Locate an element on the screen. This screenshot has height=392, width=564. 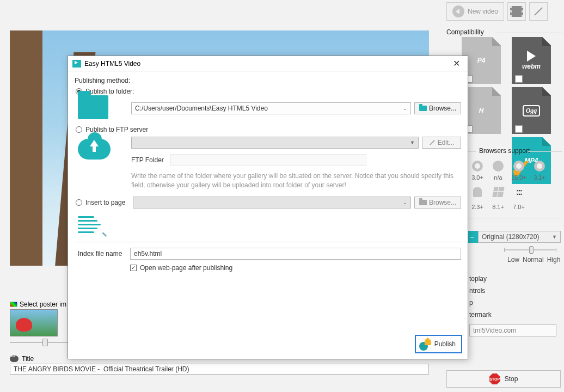
ftp-combo: ▼ is located at coordinates (275, 143).